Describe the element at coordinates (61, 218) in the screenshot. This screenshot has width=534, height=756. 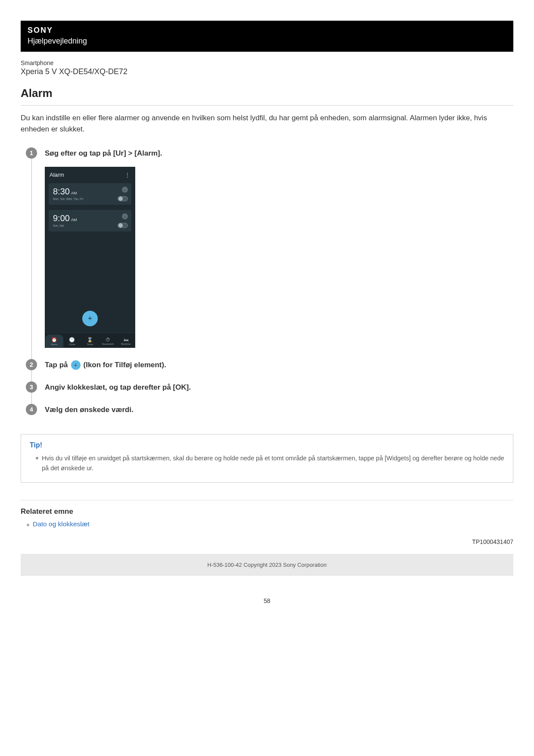
I see `alarm-time: 9:00` at that location.